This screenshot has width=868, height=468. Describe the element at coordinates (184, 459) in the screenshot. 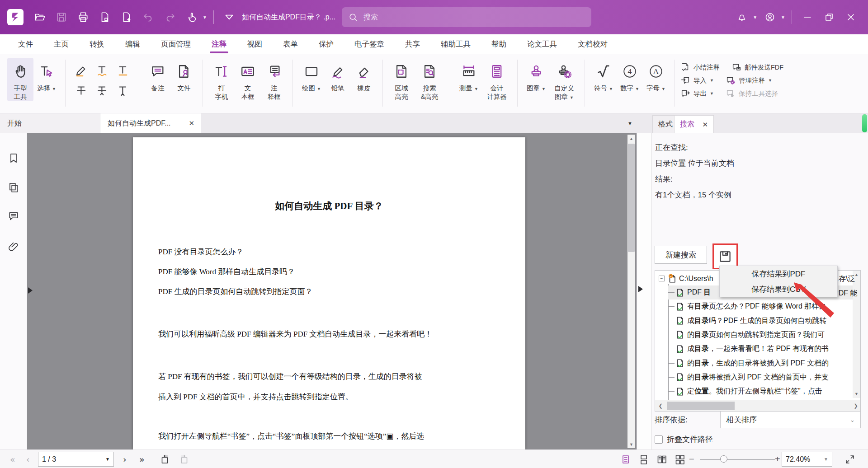

I see `next-view-button` at that location.